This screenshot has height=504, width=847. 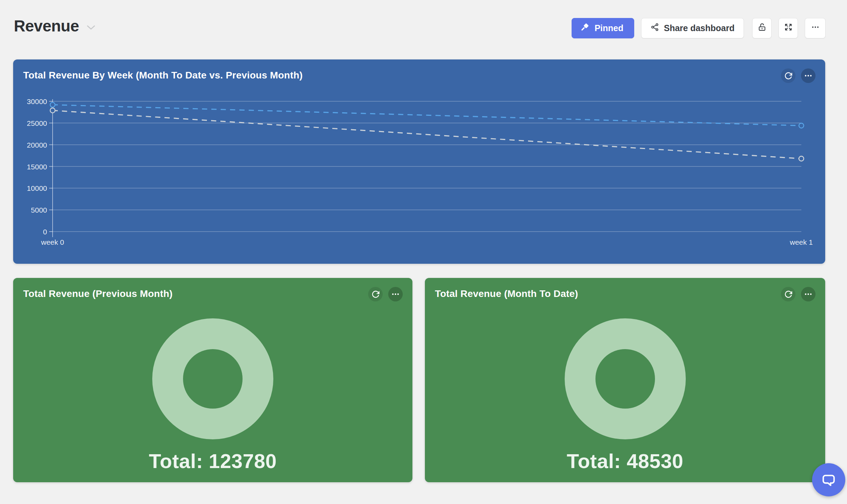 I want to click on total-value: Total: 48530, so click(x=625, y=461).